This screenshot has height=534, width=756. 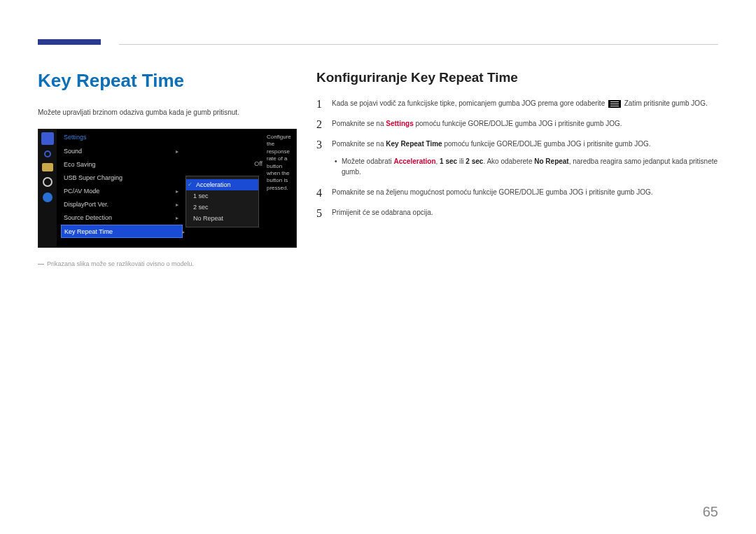 I want to click on bullet-item: Možete odabrati Acceleration, 1 sec ili …, so click(x=525, y=167).